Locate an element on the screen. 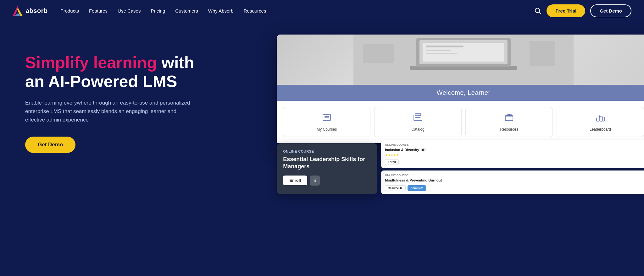 This screenshot has height=276, width=644. brand-name: absorb is located at coordinates (37, 11).